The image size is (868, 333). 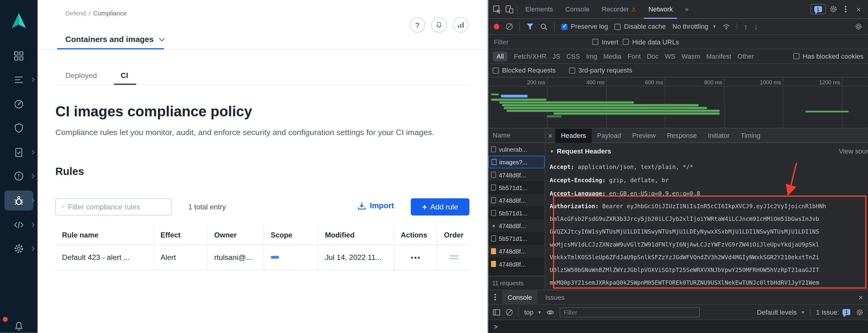 I want to click on table-row: Default 423 - alert ... Alert rtulsani@.…, so click(x=262, y=258).